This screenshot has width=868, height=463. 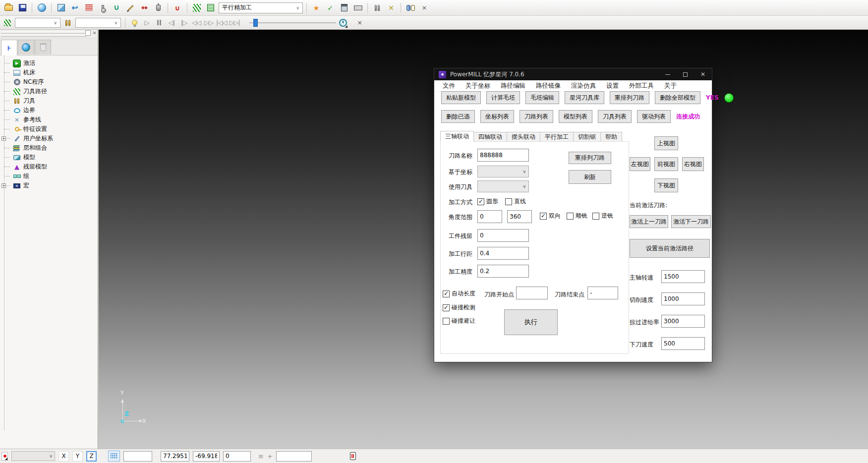 I want to click on toolpath-list-button: 刀路列表, so click(x=536, y=116).